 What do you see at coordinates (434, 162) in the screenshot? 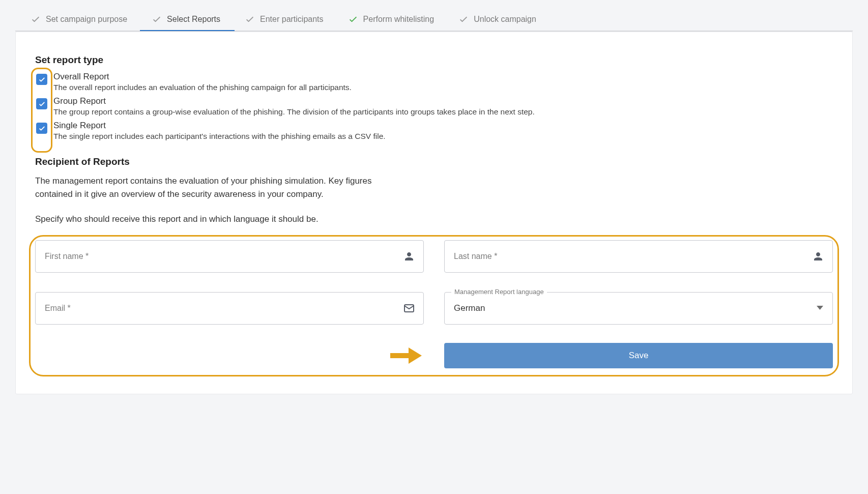
I see `recipient-heading: Recipient of Reports` at bounding box center [434, 162].